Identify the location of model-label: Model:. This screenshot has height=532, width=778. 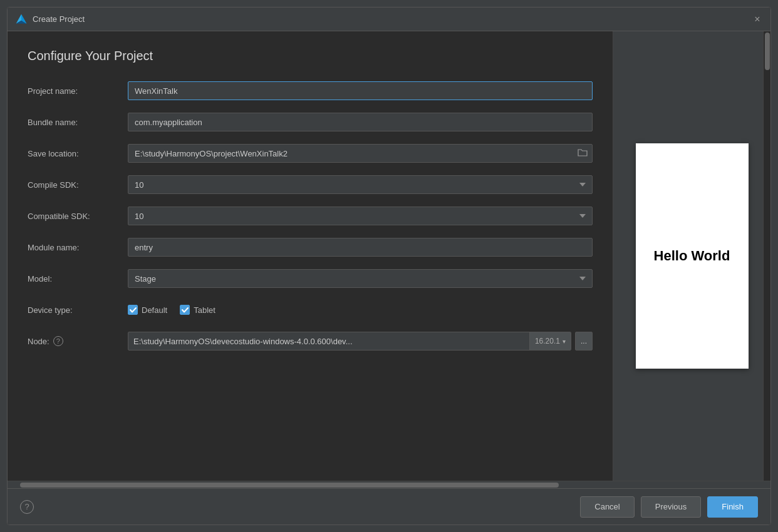
(78, 279).